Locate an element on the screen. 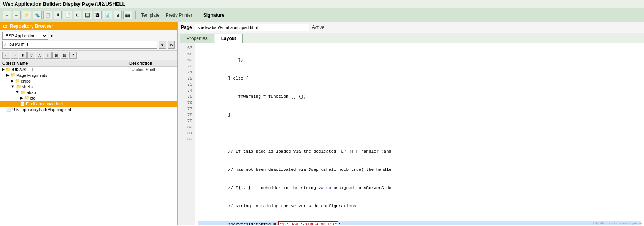 This screenshot has height=226, width=644. toolbar-btn-7: 🔲 is located at coordinates (87, 15).